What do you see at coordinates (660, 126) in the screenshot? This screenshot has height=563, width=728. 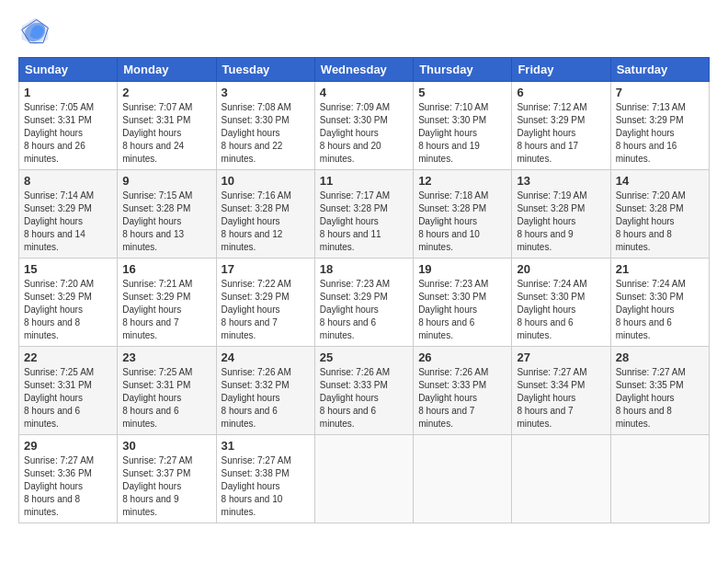 I see `calendar-cell: 7 Sunrise: 7:13 AM Sunset: 3:29 PM Dayli…` at bounding box center [660, 126].